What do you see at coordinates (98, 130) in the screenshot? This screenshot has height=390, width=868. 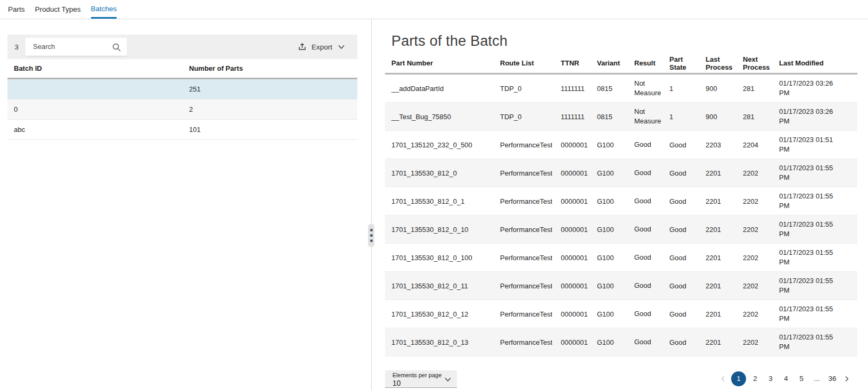 I see `batch-id-cell: abc` at bounding box center [98, 130].